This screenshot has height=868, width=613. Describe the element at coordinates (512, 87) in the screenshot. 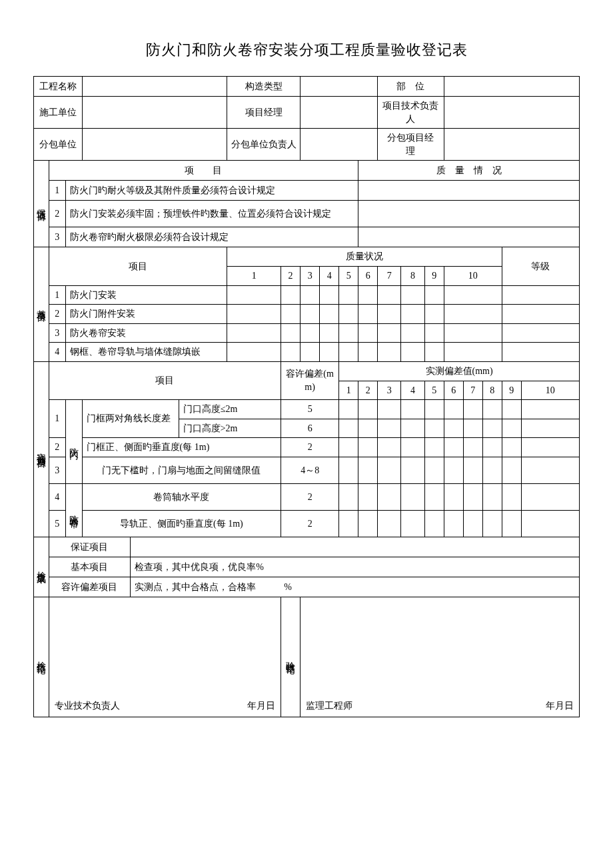

I see `value-location` at that location.